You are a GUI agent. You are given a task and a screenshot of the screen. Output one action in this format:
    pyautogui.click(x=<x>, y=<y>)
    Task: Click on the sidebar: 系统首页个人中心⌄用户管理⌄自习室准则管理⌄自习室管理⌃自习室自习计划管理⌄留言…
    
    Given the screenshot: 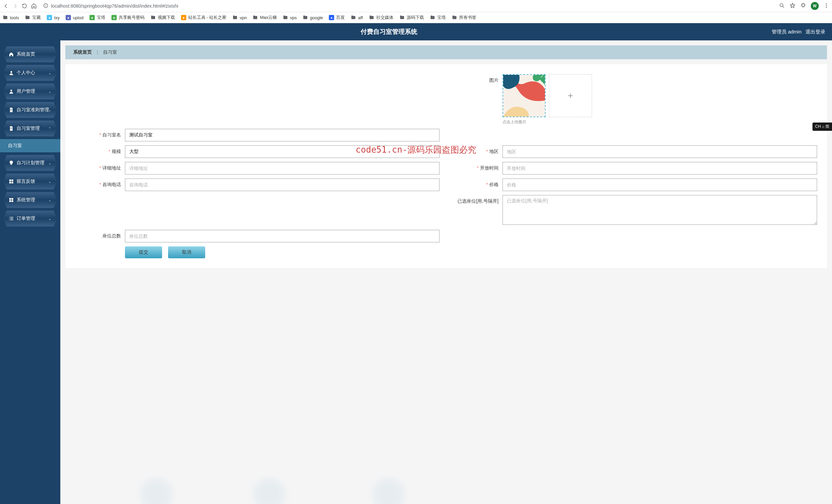 What is the action you would take?
    pyautogui.click(x=30, y=272)
    